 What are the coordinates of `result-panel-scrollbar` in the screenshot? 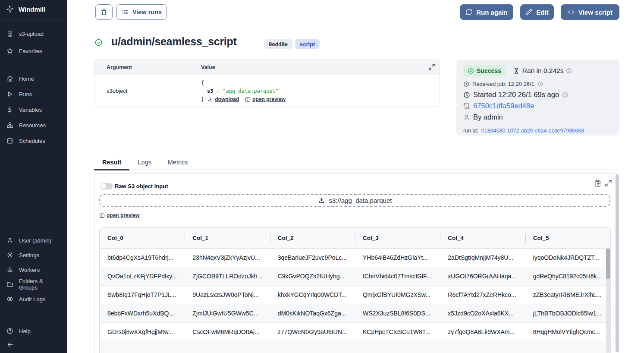 It's located at (617, 263).